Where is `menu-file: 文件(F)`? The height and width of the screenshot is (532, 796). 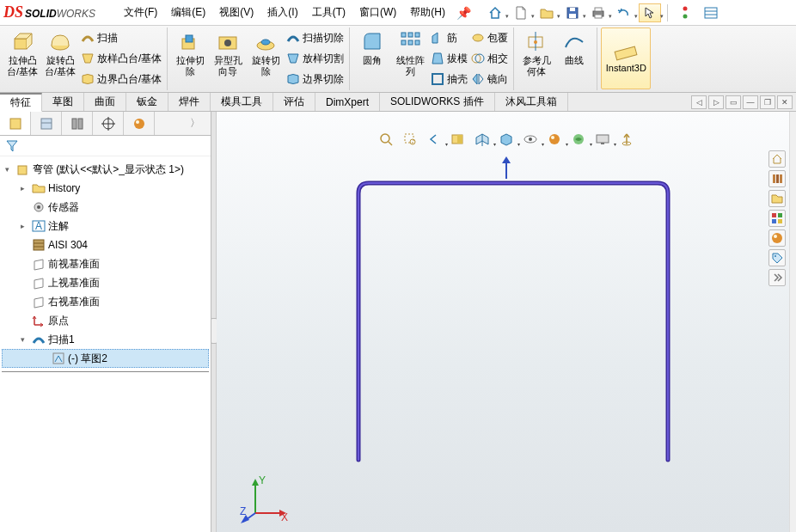 menu-file: 文件(F) is located at coordinates (141, 12).